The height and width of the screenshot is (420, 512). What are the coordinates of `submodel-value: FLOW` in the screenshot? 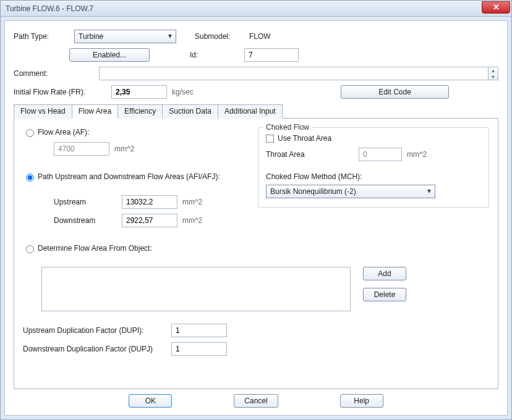 It's located at (260, 36).